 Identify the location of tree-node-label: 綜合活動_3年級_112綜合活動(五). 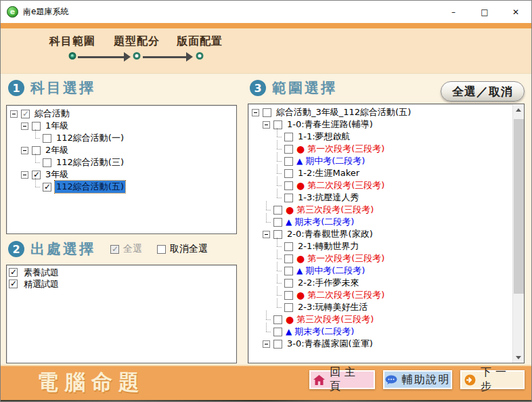
(344, 112).